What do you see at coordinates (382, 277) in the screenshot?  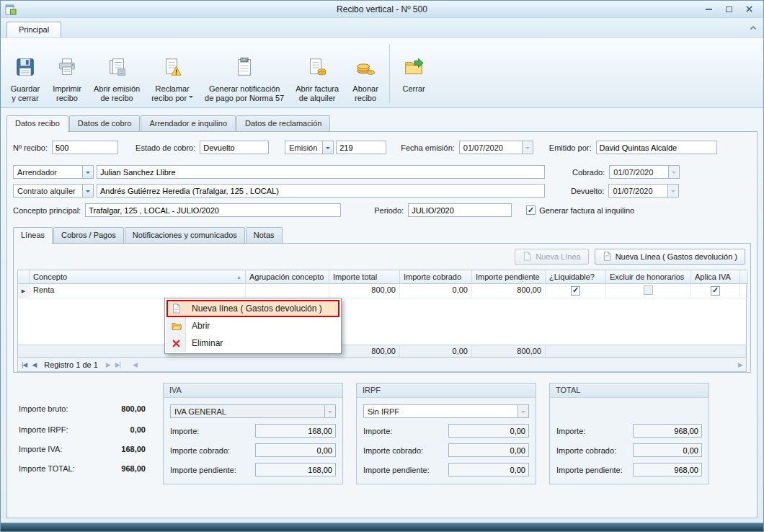 I see `grid-header-row: Concepto▲ Agrupación concepto Importe to…` at bounding box center [382, 277].